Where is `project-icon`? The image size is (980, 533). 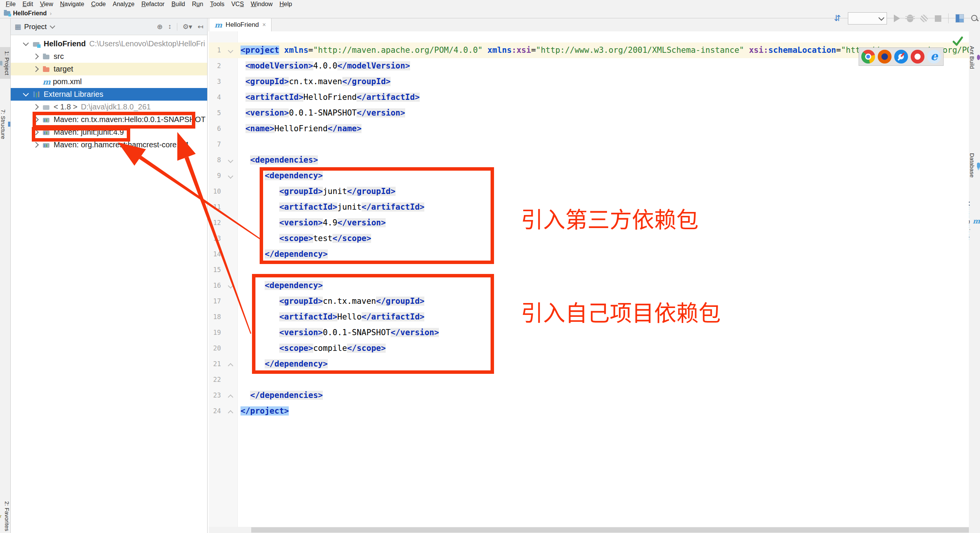 project-icon is located at coordinates (1, 63).